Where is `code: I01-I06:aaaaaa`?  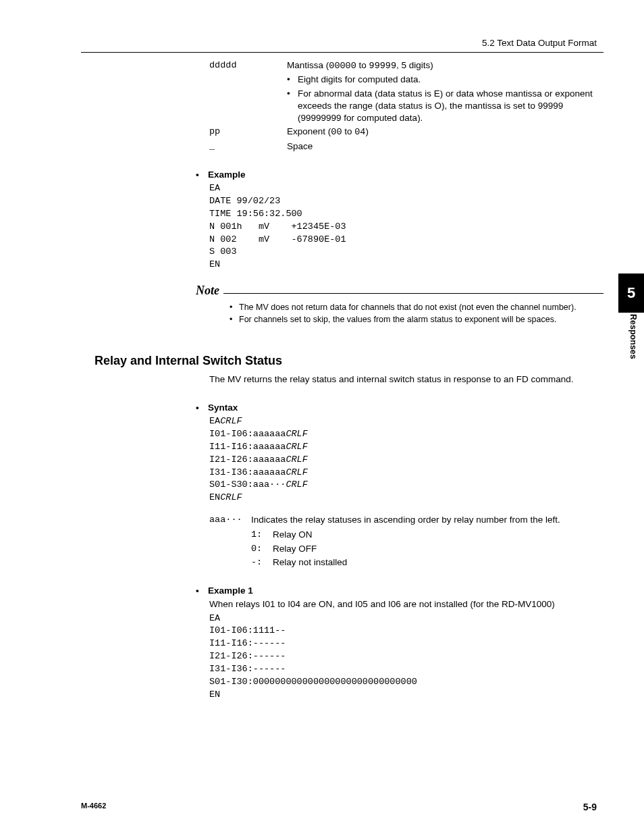
code: I01-I06:aaaaaa is located at coordinates (247, 434).